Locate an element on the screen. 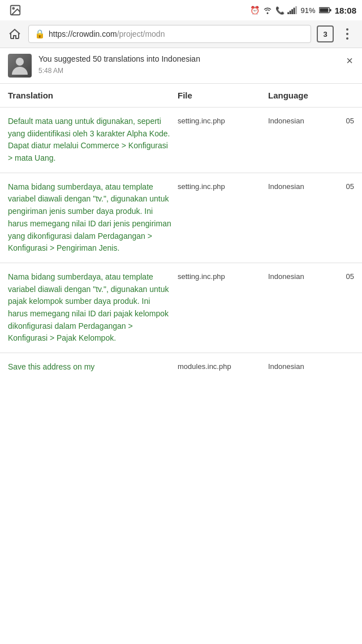  lock-icon: 🔒 is located at coordinates (40, 34).